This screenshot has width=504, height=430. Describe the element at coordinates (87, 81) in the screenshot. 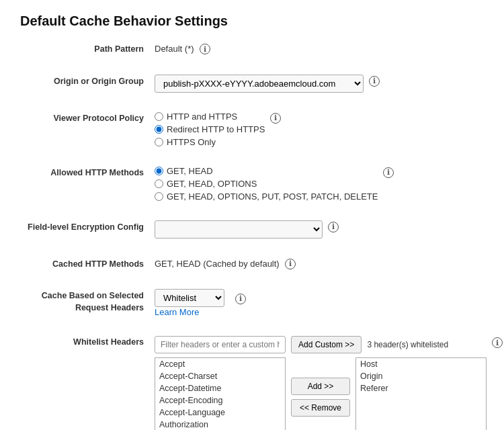

I see `origin-group-label: Origin or Origin Group` at that location.